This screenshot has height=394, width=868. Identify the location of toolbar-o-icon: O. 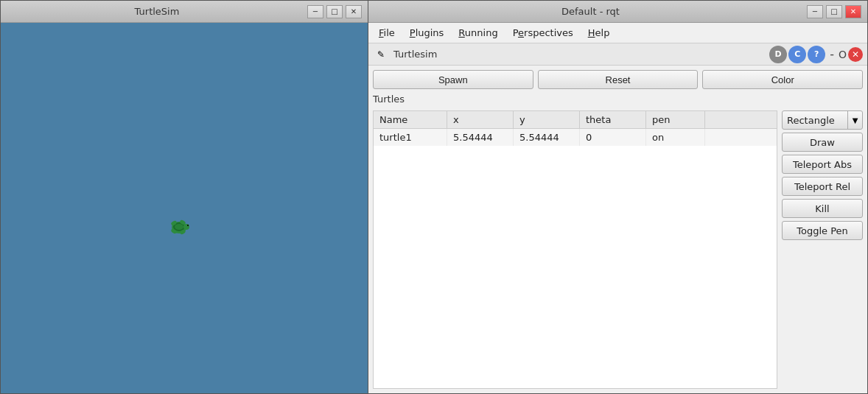
(843, 54).